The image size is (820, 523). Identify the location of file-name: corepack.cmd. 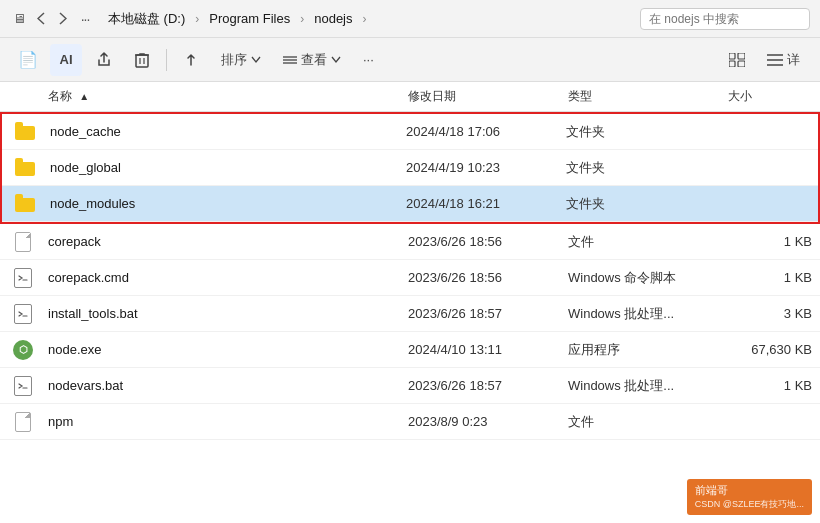
(88, 278).